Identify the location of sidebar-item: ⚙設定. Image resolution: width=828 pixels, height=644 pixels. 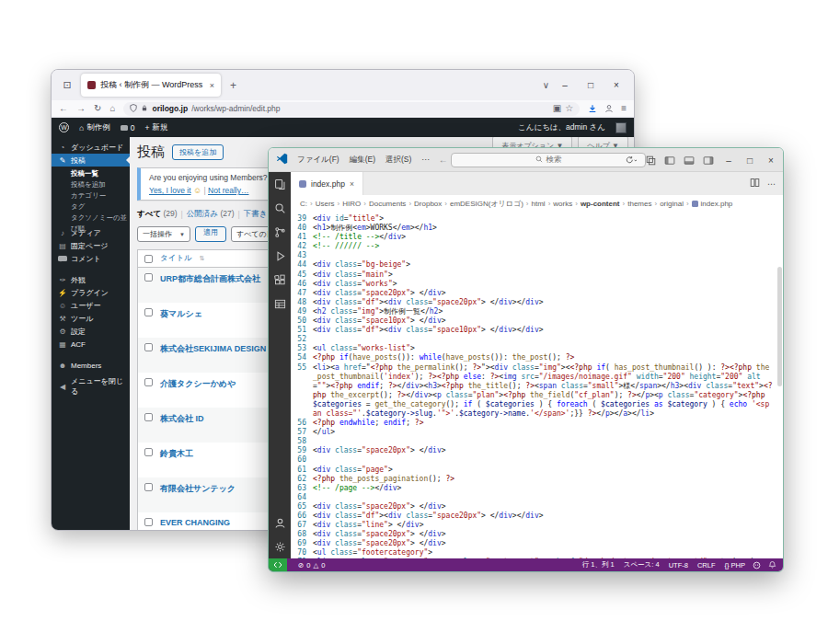
(90, 331).